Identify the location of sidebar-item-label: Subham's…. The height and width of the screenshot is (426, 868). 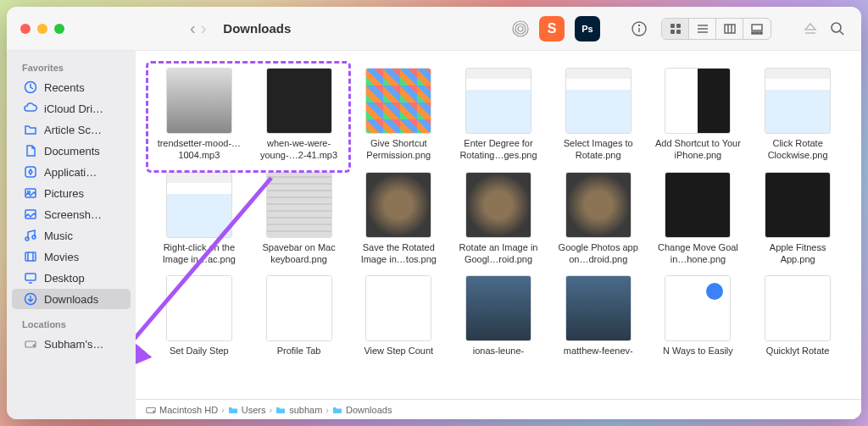
(74, 344).